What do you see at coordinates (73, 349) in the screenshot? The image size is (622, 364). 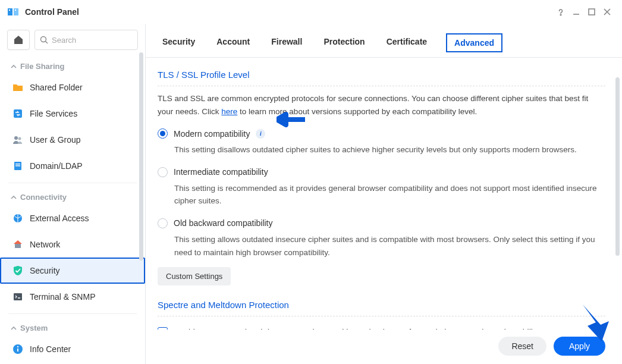 I see `sidebar-item-info-center: Info Center` at bounding box center [73, 349].